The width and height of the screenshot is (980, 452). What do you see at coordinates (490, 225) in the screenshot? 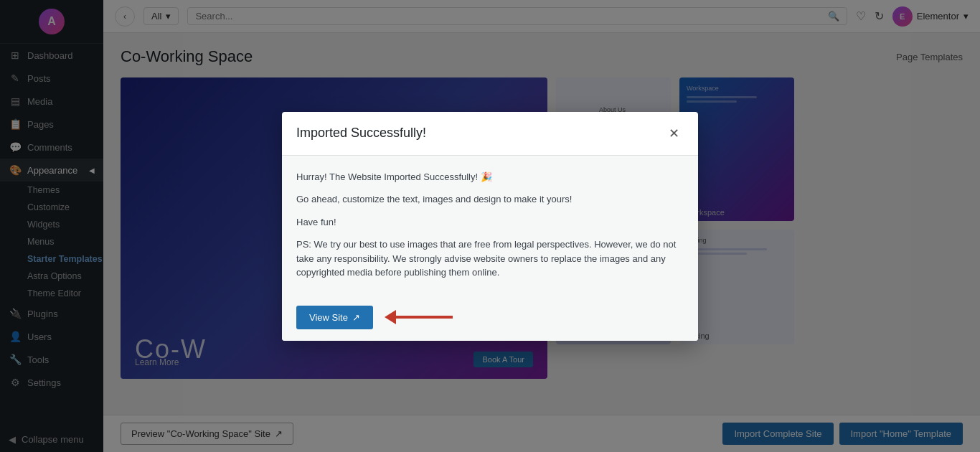
I see `modal-body: Hurray! The Website Imported Successfull…` at bounding box center [490, 225].